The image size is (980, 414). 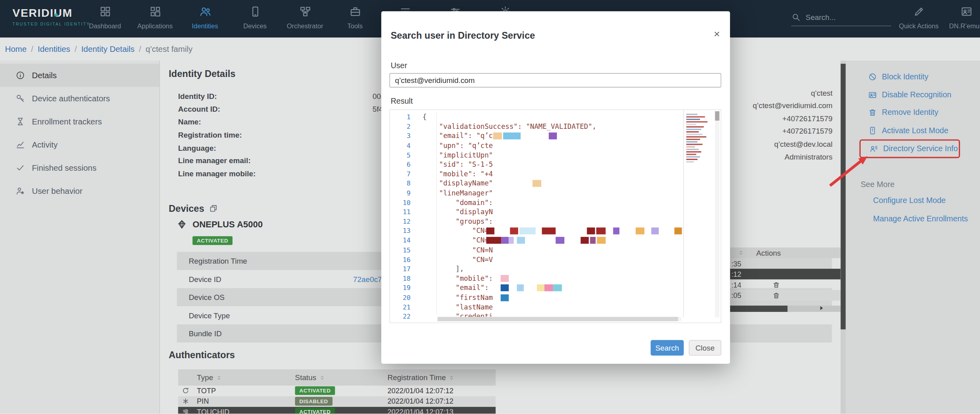 I want to click on code-line-1: 1{, so click(x=555, y=117).